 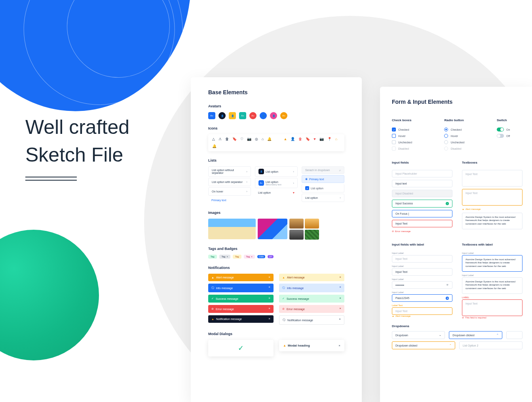 I want to click on images-heading: Images, so click(x=276, y=213).